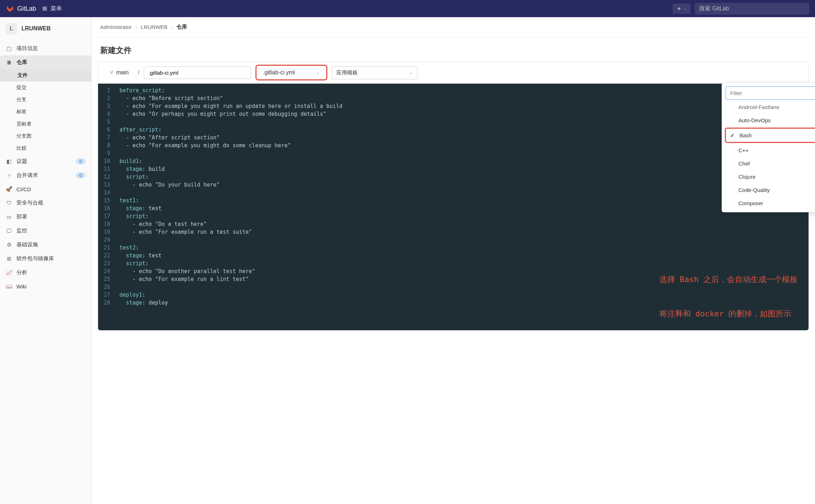  Describe the element at coordinates (679, 9) in the screenshot. I see `plus-icon: ＋` at that location.